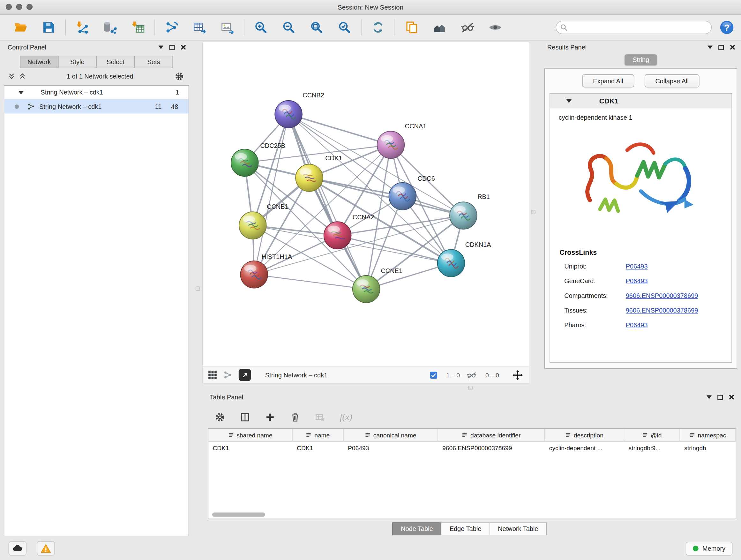  What do you see at coordinates (21, 92) in the screenshot?
I see `tree-caret-icon` at bounding box center [21, 92].